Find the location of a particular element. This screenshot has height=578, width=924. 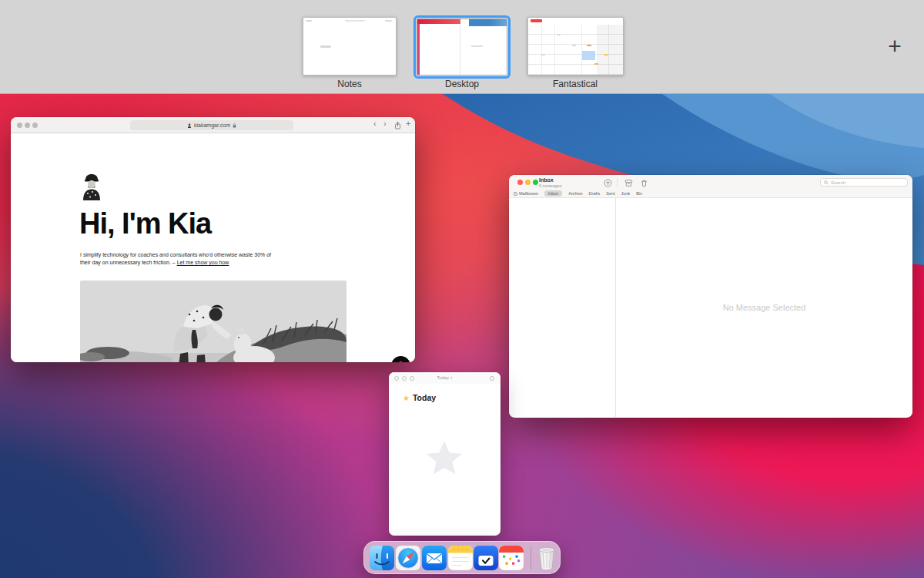

mini-calendar-weekend is located at coordinates (610, 49).